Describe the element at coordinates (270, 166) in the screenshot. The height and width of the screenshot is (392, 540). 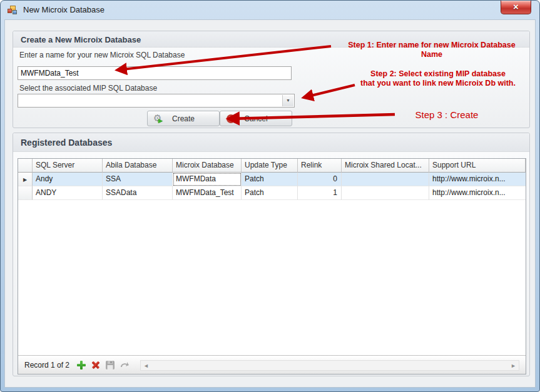
I see `col-header-update-type: Update Type` at that location.